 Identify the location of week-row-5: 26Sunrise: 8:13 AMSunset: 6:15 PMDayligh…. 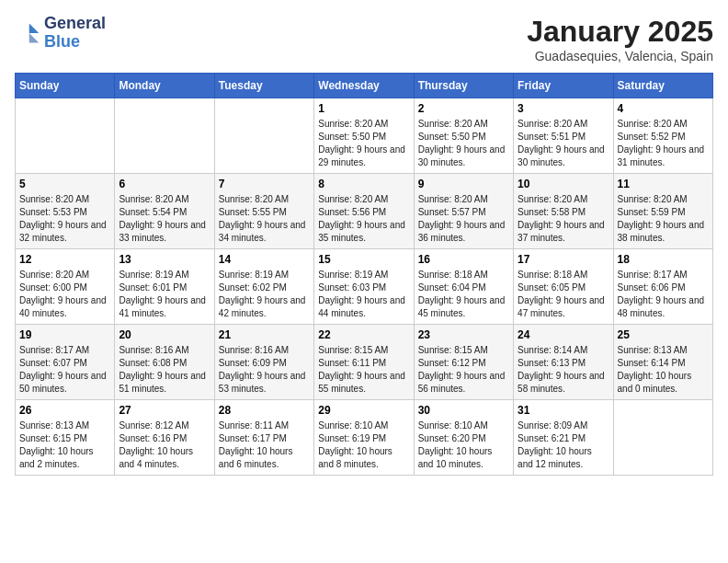
(364, 438).